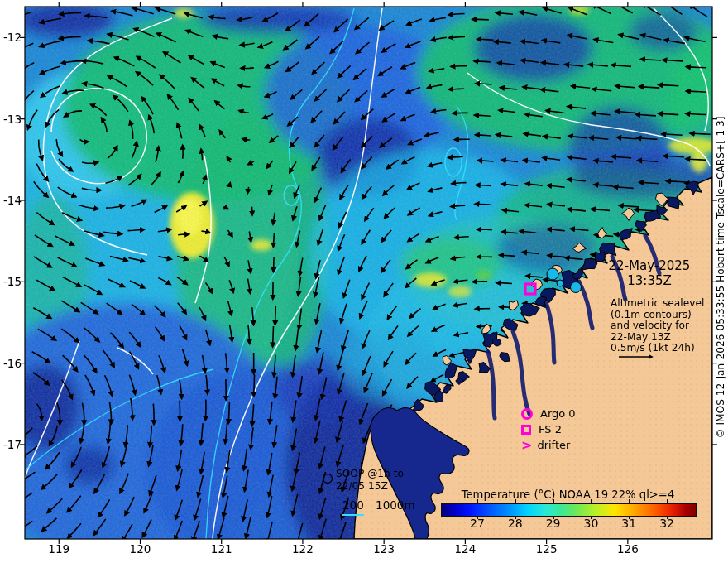 The image size is (728, 563). What do you see at coordinates (548, 414) in the screenshot?
I see `legend-row-argo: Argo 0` at bounding box center [548, 414].